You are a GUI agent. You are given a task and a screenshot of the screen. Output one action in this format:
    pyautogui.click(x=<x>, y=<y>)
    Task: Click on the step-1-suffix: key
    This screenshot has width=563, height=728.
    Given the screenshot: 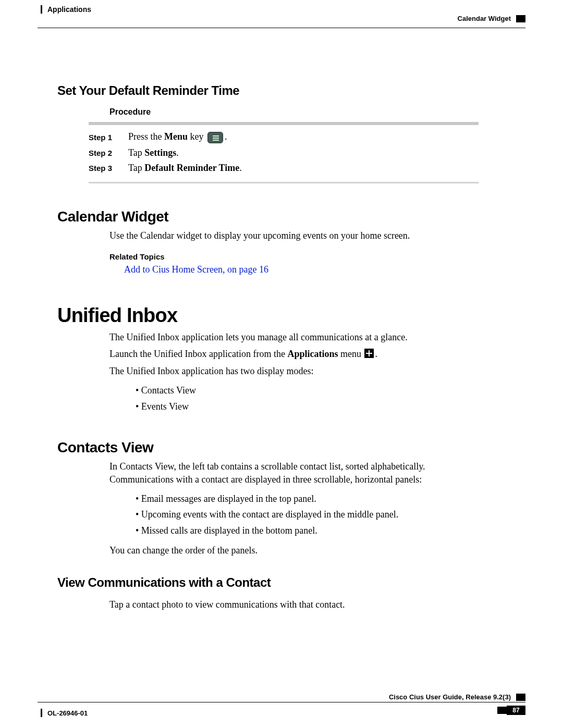 What is the action you would take?
    pyautogui.click(x=197, y=137)
    